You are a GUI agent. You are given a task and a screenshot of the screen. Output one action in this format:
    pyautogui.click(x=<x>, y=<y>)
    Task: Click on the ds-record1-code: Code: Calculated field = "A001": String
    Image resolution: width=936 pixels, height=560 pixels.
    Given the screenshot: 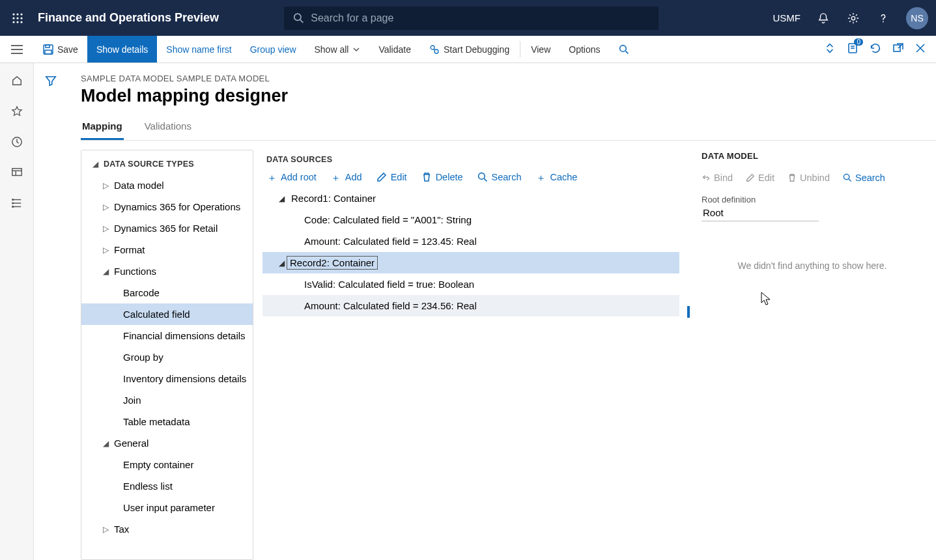 What is the action you would take?
    pyautogui.click(x=471, y=220)
    